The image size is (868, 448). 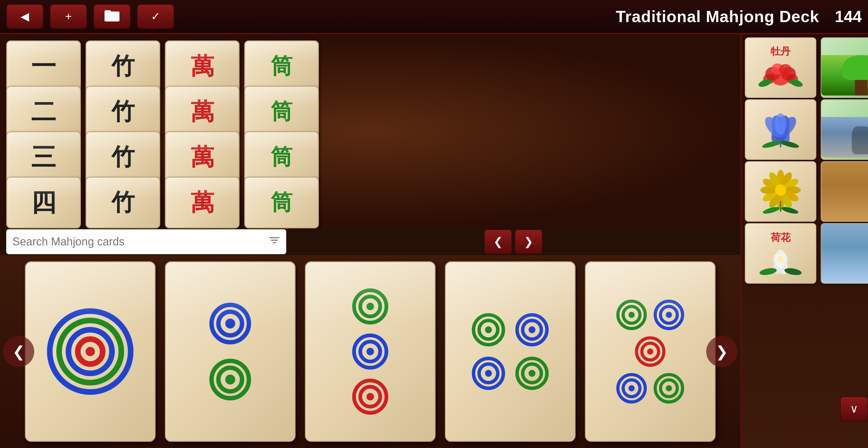 I want to click on flower-tile-chrysanthemum, so click(x=780, y=191).